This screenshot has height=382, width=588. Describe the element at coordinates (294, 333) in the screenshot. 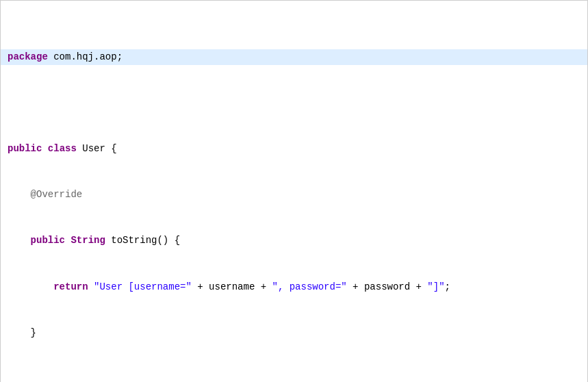

I see `line-7: }` at that location.